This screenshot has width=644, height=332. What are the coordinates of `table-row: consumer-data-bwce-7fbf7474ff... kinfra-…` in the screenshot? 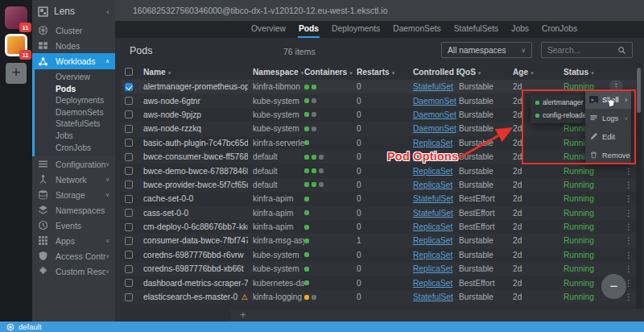 It's located at (378, 240).